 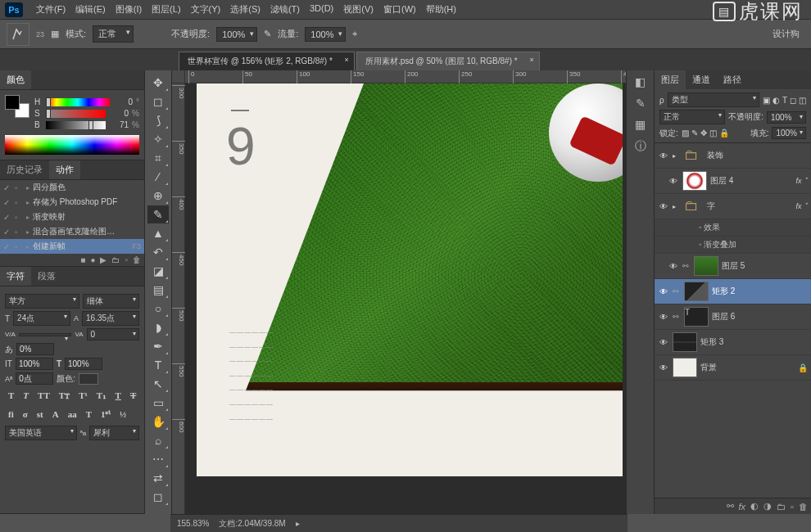 I want to click on brush-preset-icon: ▦, so click(x=55, y=34).